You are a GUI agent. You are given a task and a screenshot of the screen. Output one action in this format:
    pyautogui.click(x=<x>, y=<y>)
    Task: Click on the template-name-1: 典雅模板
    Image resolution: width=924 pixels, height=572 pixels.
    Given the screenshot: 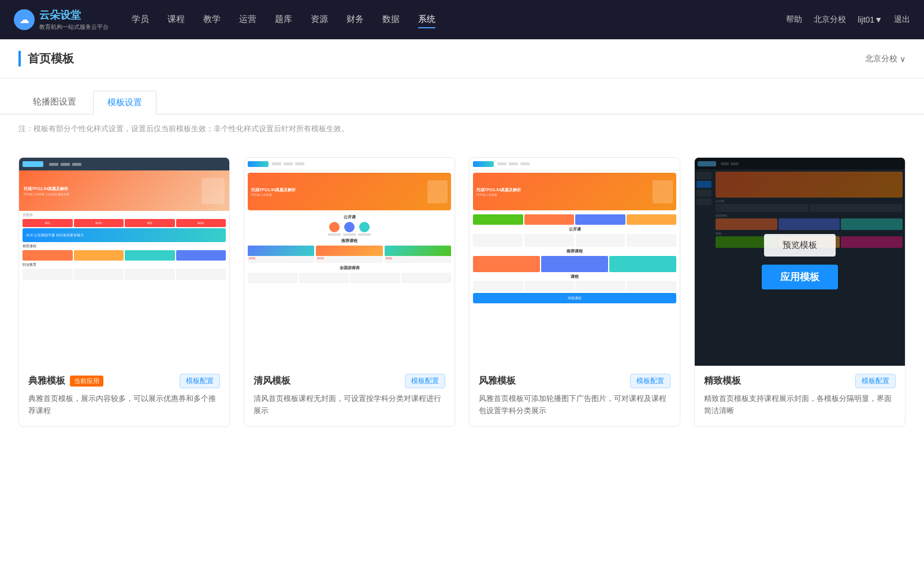 What is the action you would take?
    pyautogui.click(x=47, y=381)
    